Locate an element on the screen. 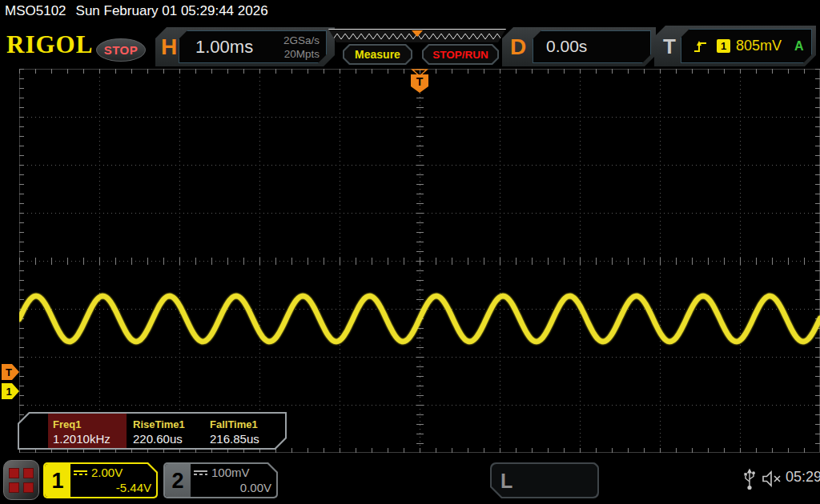 The width and height of the screenshot is (820, 504). status-clock: 05:29 is located at coordinates (802, 477).